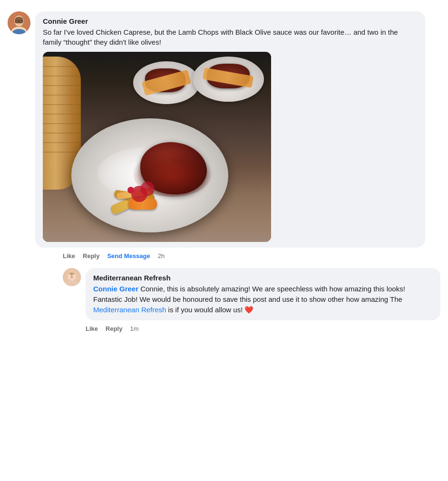 This screenshot has width=448, height=481. Describe the element at coordinates (263, 329) in the screenshot. I see `reply-actions: Like Reply 1m` at that location.